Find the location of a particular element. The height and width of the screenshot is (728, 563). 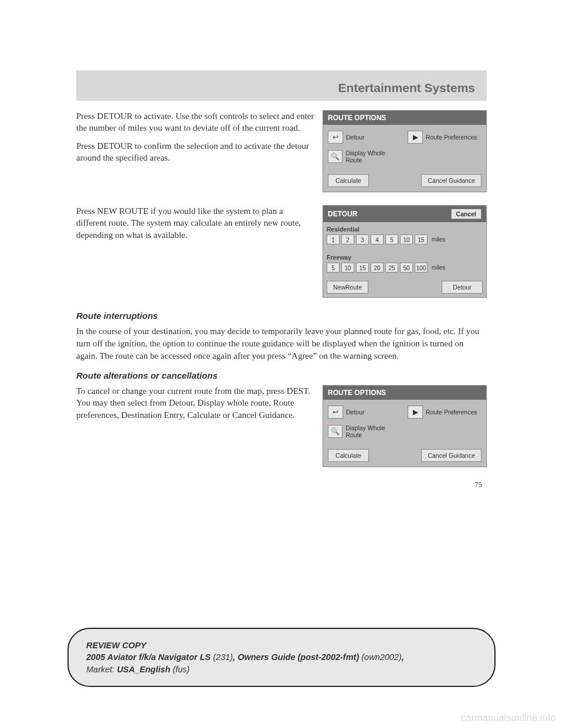

body-text: In the course of your destination, you m… is located at coordinates (282, 343).